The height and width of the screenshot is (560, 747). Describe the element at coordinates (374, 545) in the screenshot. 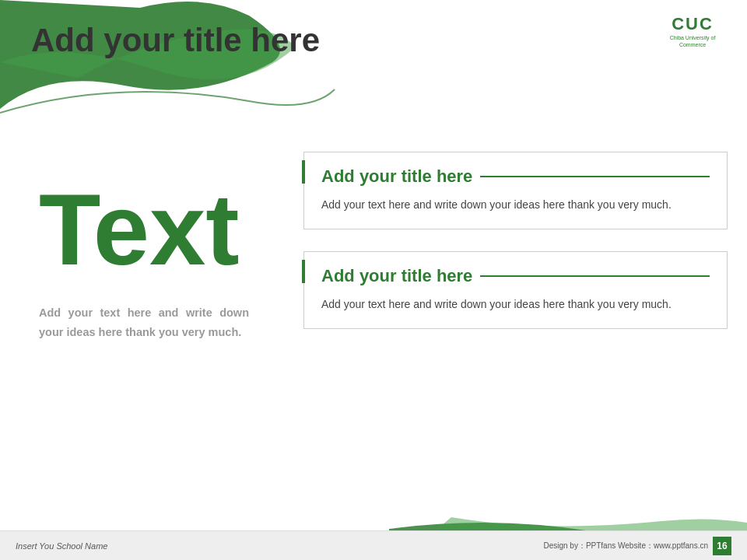

I see `footer: Insert You School Name Design by：PPTfans…` at that location.